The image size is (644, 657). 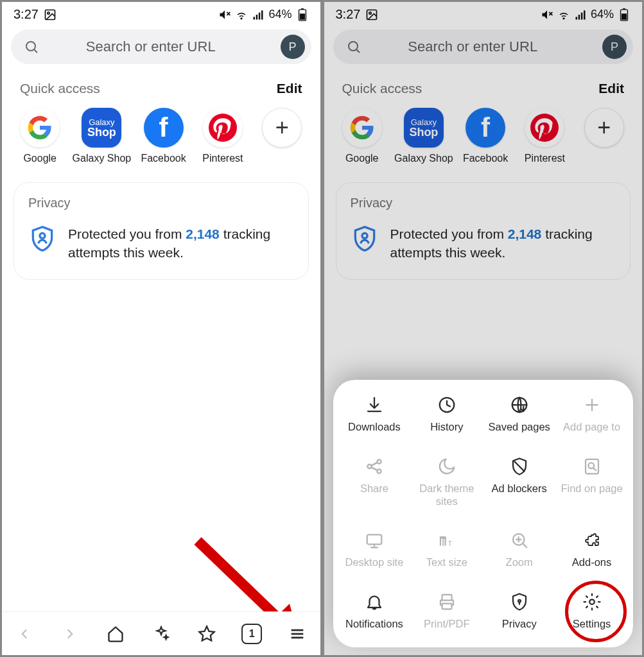 I want to click on menu-ad-blockers: Ad blockers, so click(x=519, y=482).